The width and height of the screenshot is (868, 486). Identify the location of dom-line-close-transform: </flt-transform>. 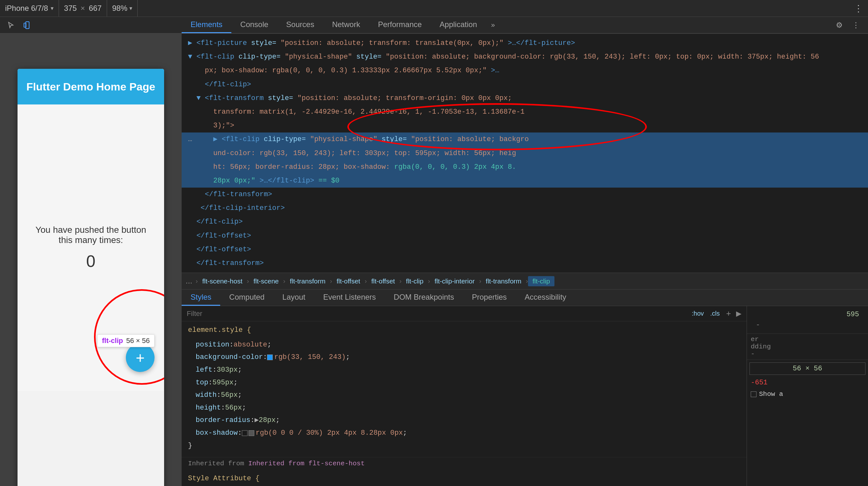
(525, 195).